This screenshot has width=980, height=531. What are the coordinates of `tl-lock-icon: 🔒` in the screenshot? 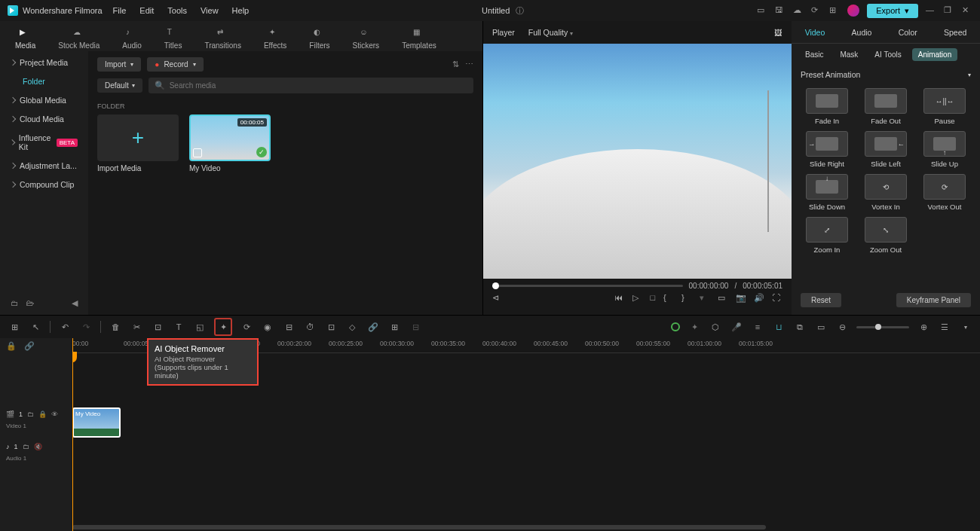 It's located at (11, 346).